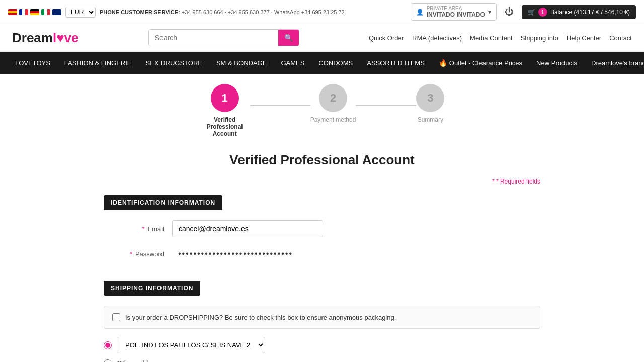 Image resolution: width=644 pixels, height=362 pixels. What do you see at coordinates (322, 63) in the screenshot?
I see `nav-bar: LOVETOYS FASHION & LINGERIE SEX DRUGSTOR…` at bounding box center [322, 63].